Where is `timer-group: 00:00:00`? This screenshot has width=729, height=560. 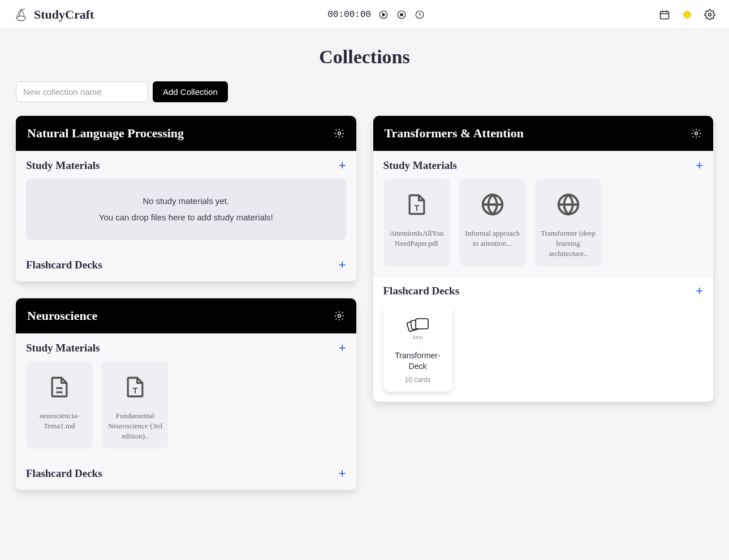 timer-group: 00:00:00 is located at coordinates (377, 15).